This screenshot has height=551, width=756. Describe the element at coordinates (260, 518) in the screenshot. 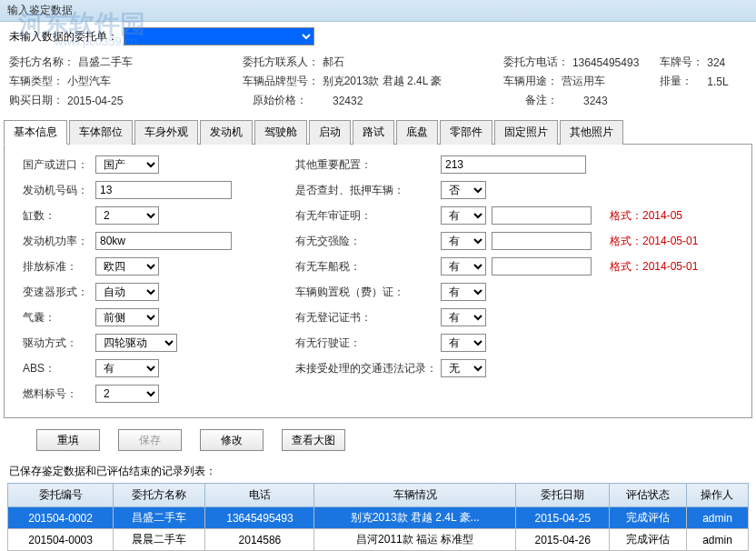

I see `table-cell: 13645495493` at that location.